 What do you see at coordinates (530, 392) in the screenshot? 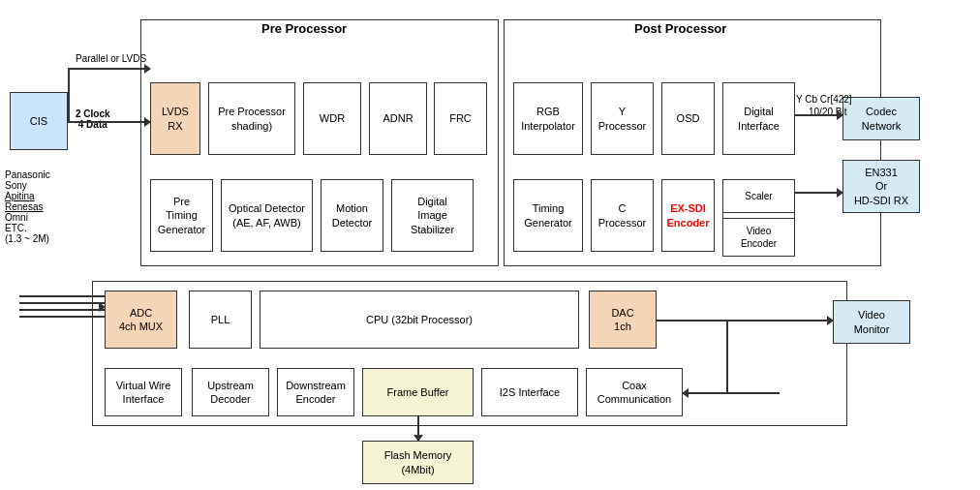
I see `i2s-interface-block: I2S Interface` at bounding box center [530, 392].